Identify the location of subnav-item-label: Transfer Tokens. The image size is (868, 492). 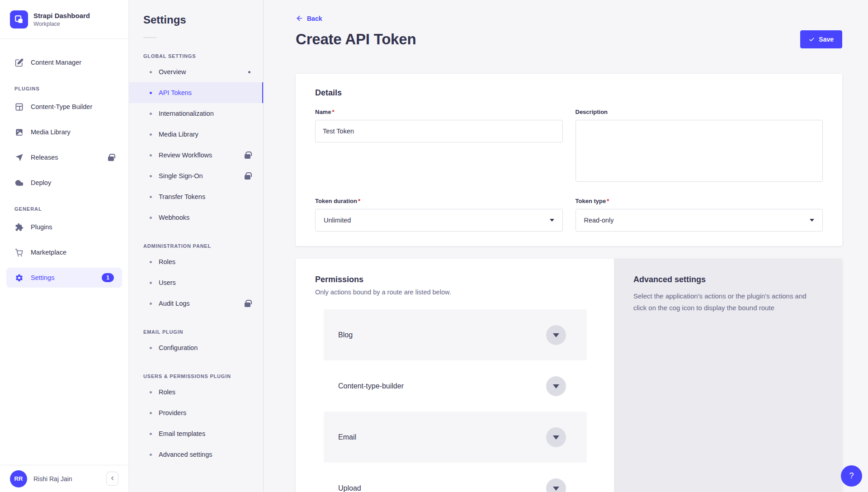
(182, 197).